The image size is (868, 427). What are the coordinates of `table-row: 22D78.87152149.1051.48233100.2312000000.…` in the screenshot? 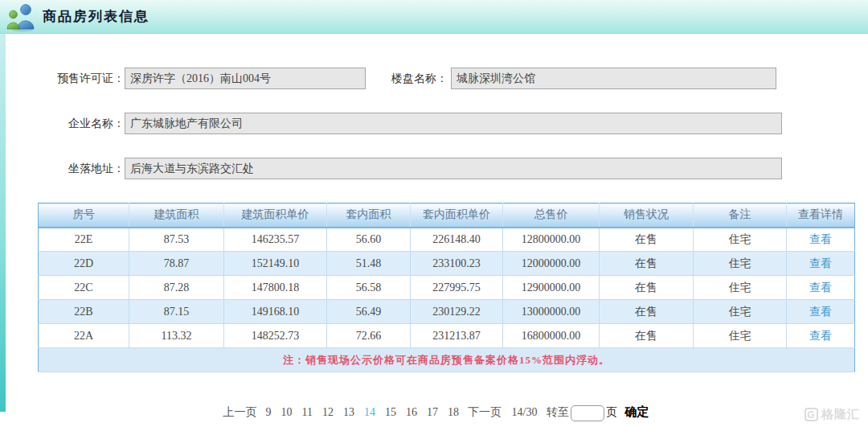 It's located at (447, 264).